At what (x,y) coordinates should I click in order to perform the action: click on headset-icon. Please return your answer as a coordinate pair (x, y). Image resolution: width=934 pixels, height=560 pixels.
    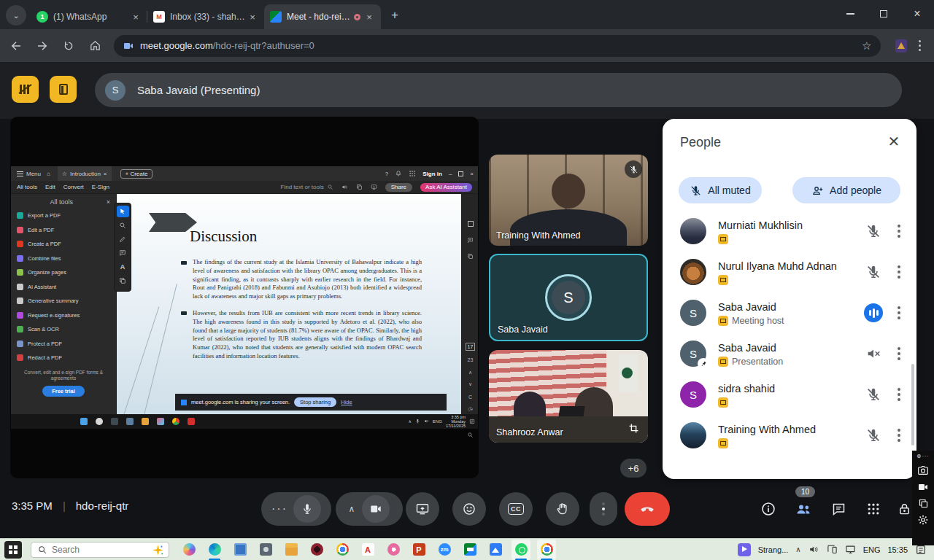
    Looking at the image, I should click on (344, 187).